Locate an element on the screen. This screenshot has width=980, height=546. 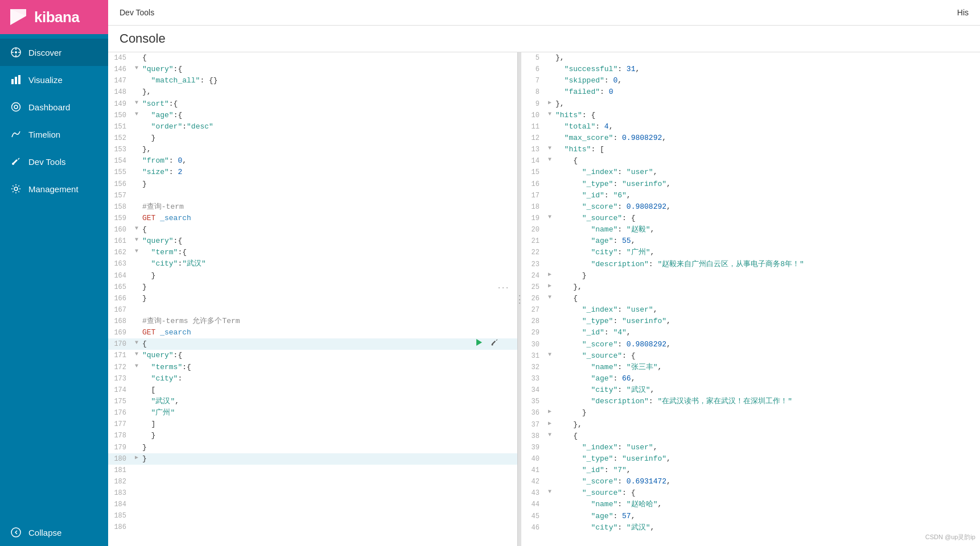
table-row: 26▼ { is located at coordinates (751, 299).